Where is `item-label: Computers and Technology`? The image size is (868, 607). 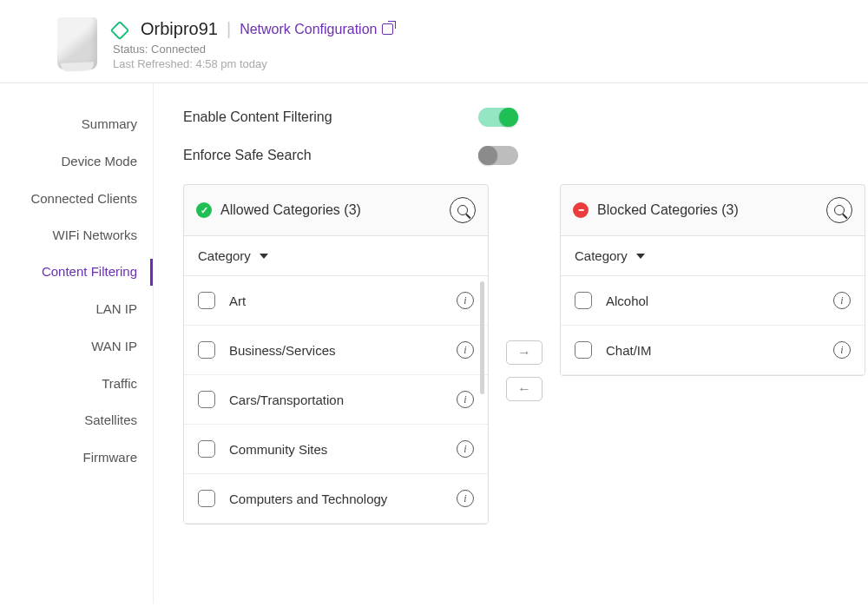 item-label: Computers and Technology is located at coordinates (308, 498).